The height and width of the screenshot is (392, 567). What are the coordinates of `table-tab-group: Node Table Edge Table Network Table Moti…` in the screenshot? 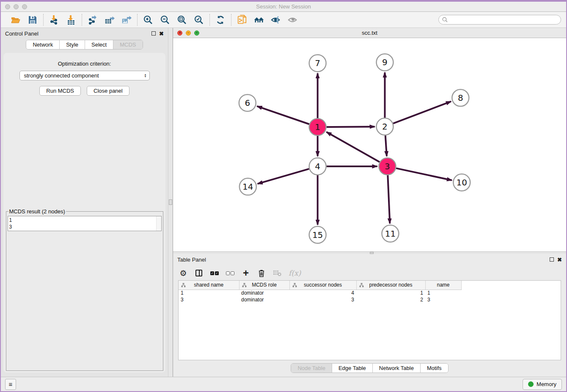 It's located at (369, 368).